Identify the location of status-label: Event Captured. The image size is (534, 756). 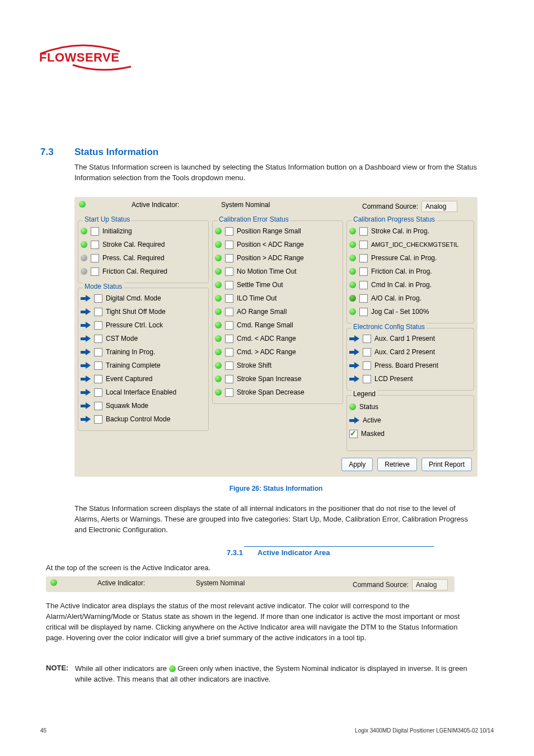
(129, 379).